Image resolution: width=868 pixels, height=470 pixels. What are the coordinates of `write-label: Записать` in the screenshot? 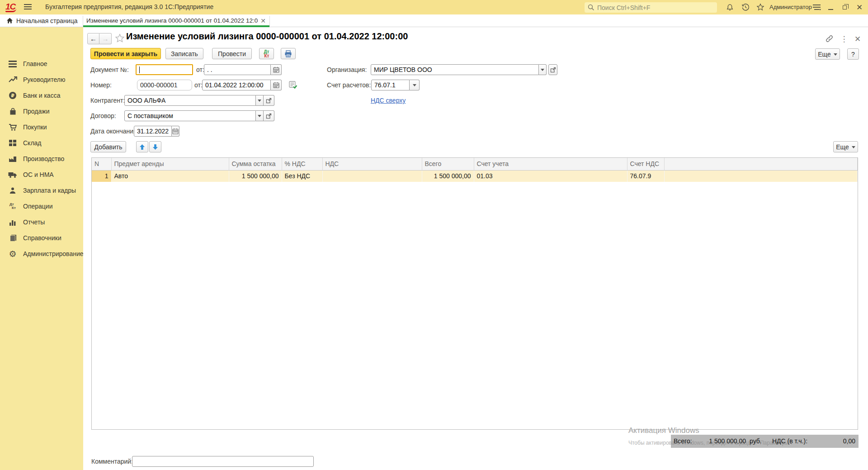 It's located at (184, 54).